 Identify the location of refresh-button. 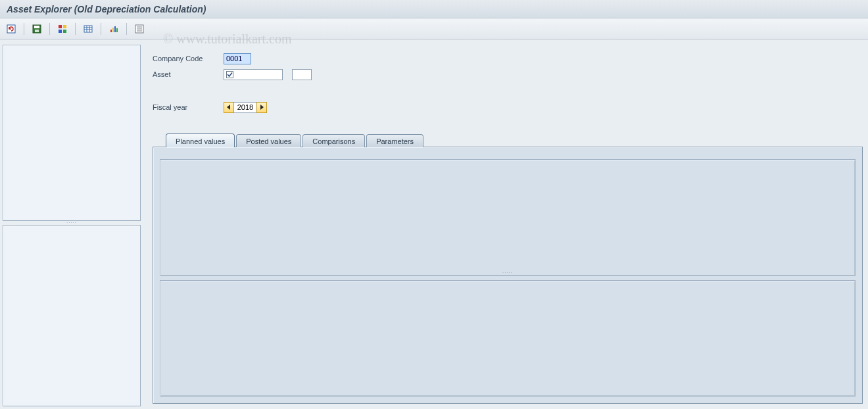
(11, 29).